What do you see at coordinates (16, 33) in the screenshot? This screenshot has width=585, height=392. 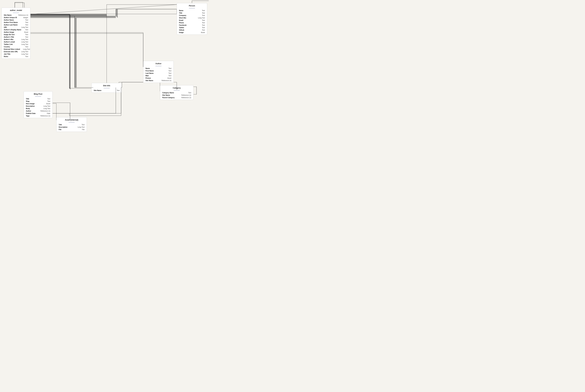 I see `author-model-card: author_model Site NameReference (1) Auth…` at bounding box center [16, 33].